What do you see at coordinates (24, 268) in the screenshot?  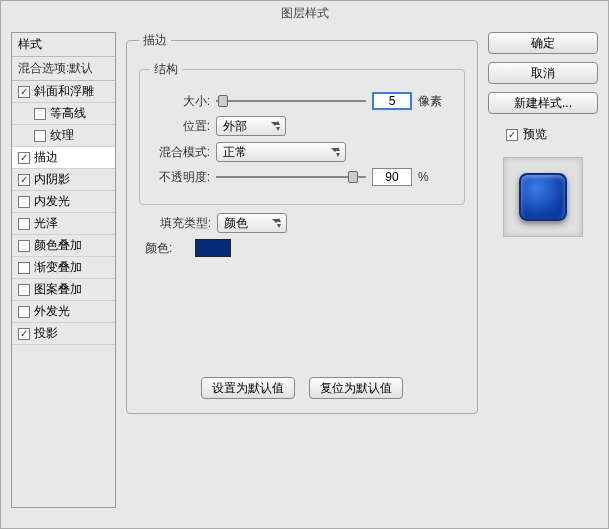 I see `checkbox-gradient-overlay` at bounding box center [24, 268].